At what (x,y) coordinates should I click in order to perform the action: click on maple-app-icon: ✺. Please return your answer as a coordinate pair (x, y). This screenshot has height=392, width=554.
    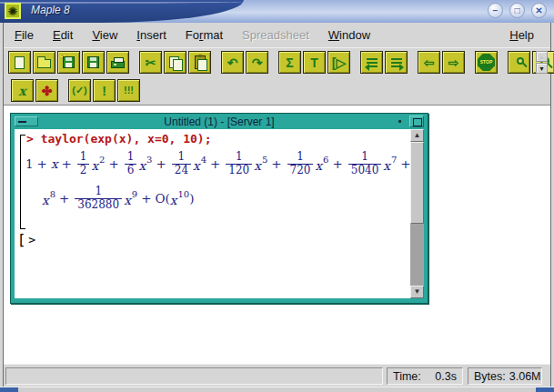
    Looking at the image, I should click on (13, 11).